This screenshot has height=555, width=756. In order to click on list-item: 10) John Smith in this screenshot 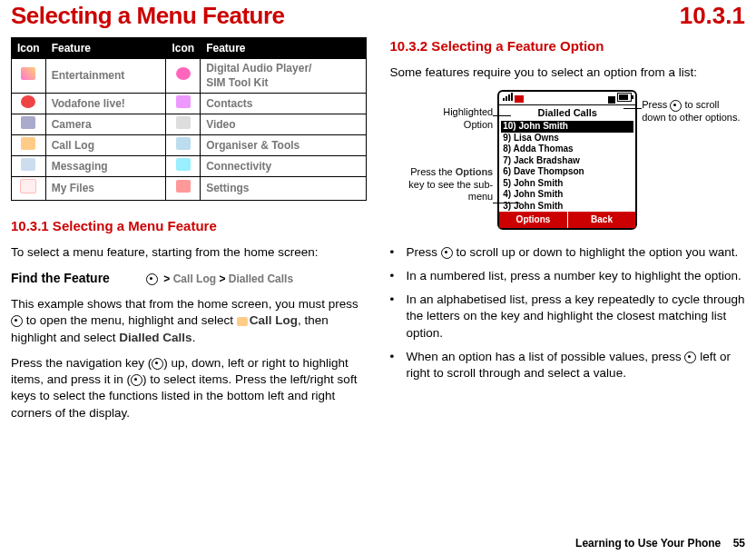, I will do `click(567, 127)`.